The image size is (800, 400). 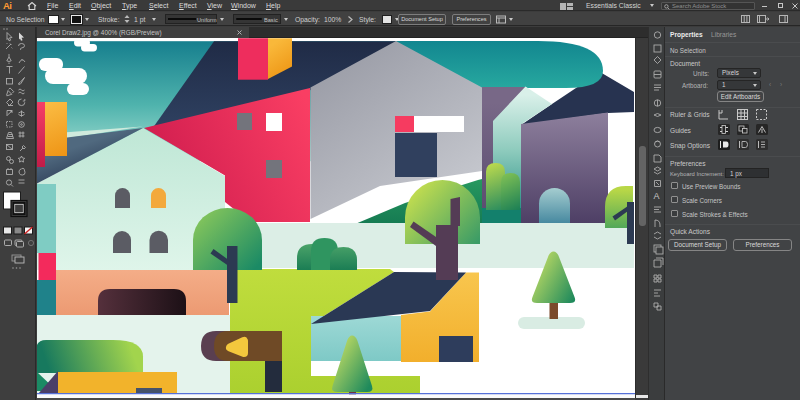 What do you see at coordinates (657, 196) in the screenshot?
I see `svg-text: A` at bounding box center [657, 196].